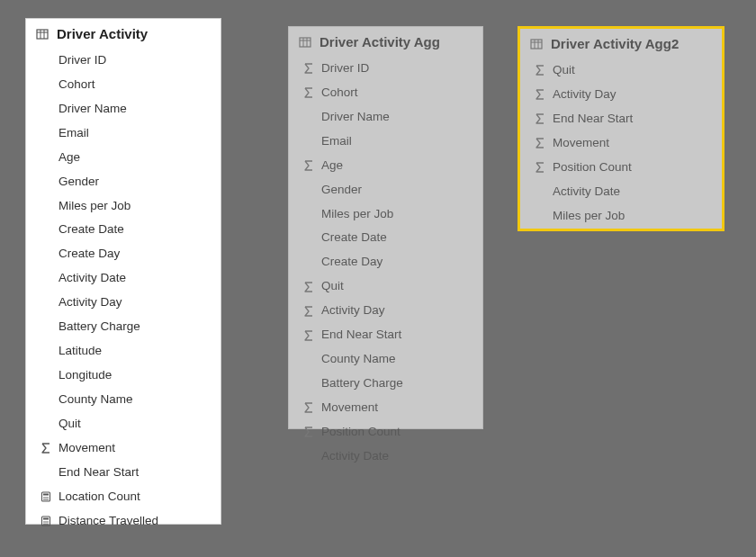 The image size is (756, 557). Describe the element at coordinates (85, 376) in the screenshot. I see `field-label: Longitude` at that location.